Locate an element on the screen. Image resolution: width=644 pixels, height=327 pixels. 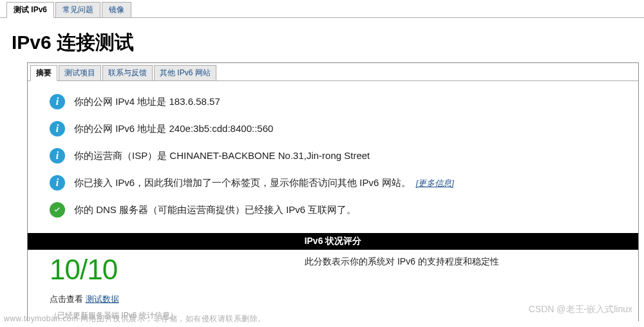
summary-text: 你的运营商（ISP）是 CHINANET-BACKBONE No.31,Jin-… is located at coordinates (222, 156).